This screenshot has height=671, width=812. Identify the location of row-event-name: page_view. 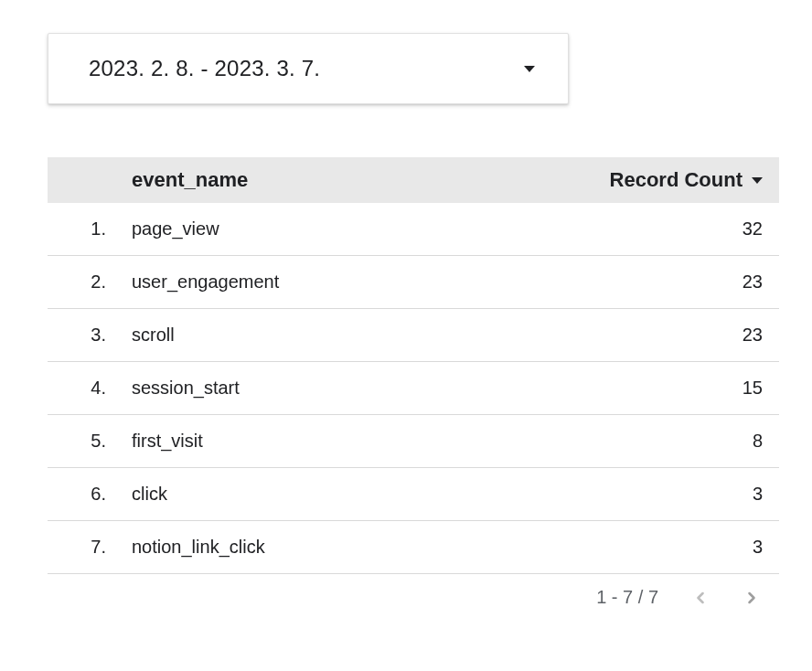
(346, 229).